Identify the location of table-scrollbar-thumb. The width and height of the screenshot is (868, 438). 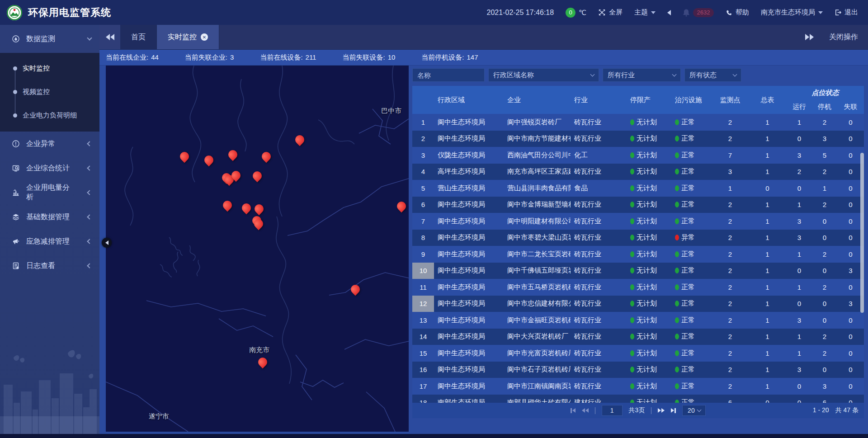
(862, 233).